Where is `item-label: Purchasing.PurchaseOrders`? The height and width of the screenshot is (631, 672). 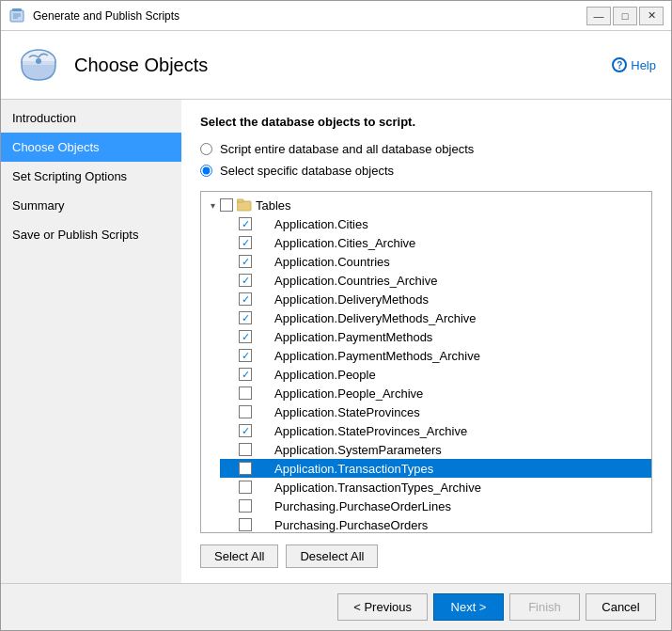
item-label: Purchasing.PurchaseOrders is located at coordinates (352, 525).